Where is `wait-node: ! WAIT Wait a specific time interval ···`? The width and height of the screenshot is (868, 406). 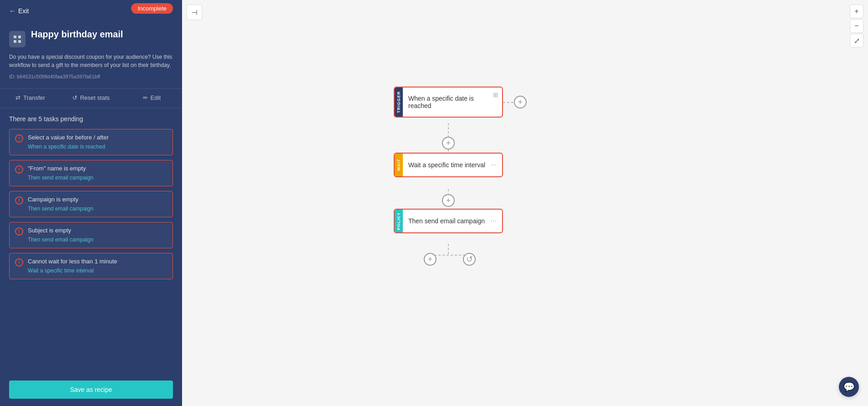 wait-node: ! WAIT Wait a specific time interval ··· is located at coordinates (448, 165).